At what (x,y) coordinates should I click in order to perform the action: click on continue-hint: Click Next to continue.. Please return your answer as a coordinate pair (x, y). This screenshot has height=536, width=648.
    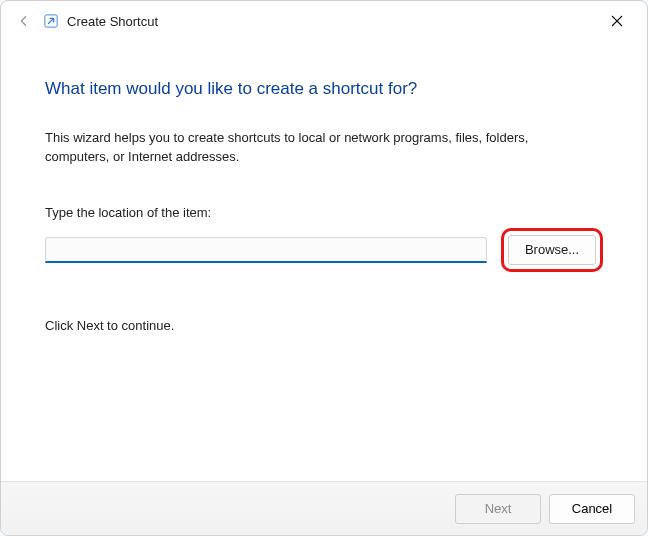
    Looking at the image, I should click on (324, 326).